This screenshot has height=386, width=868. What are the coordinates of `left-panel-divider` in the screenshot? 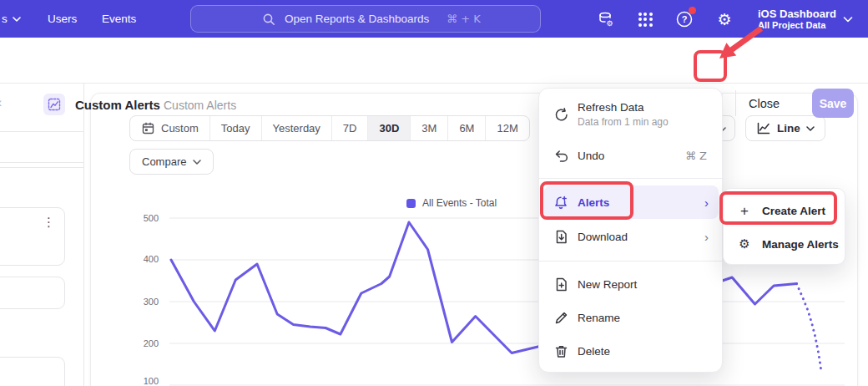 It's located at (83, 235).